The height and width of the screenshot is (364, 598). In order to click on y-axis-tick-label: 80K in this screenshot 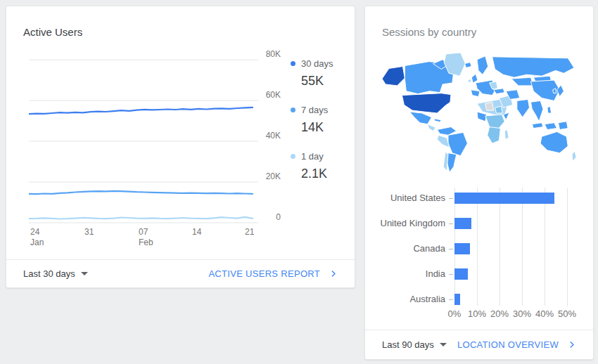, I will do `click(271, 54)`.